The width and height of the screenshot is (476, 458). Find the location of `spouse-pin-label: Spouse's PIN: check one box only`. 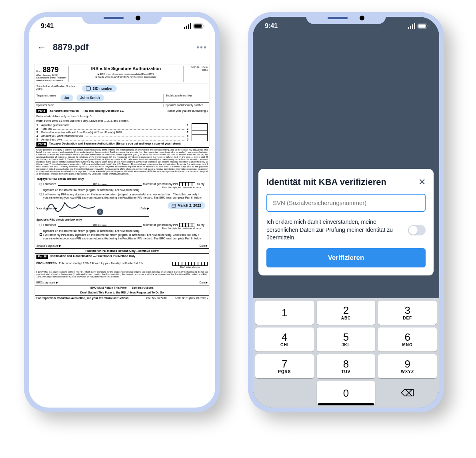

spouse-pin-label: Spouse's PIN: check one box only is located at coordinates (59, 219).